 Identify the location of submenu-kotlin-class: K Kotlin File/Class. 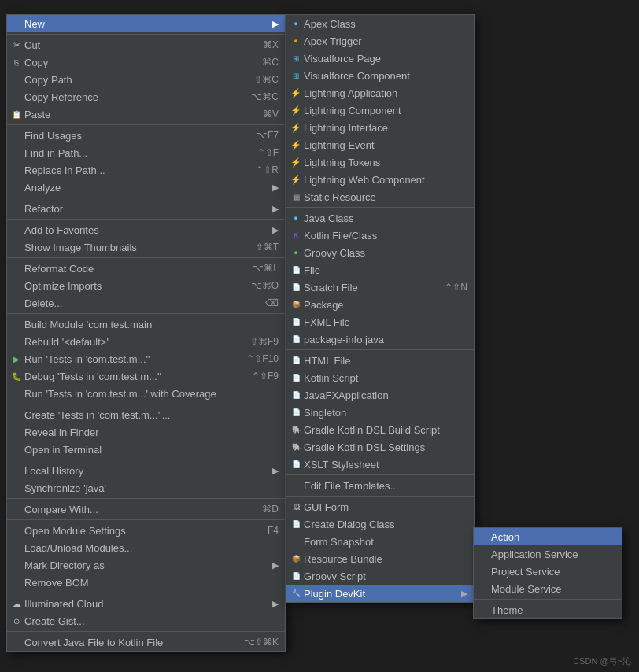
(380, 235).